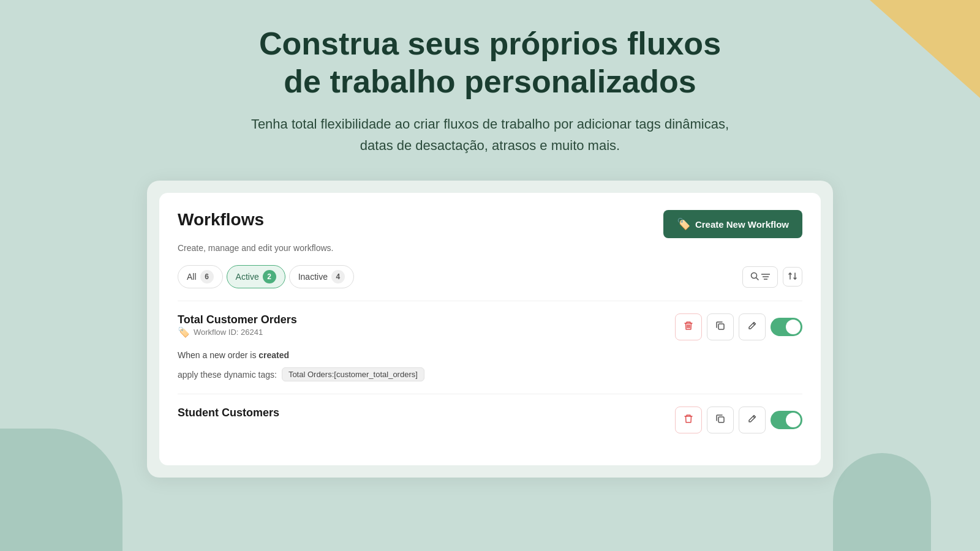  What do you see at coordinates (238, 331) in the screenshot?
I see `workflow-info-1: Total Customer Orders 🏷️ Workflow ID: 26…` at bounding box center [238, 331].